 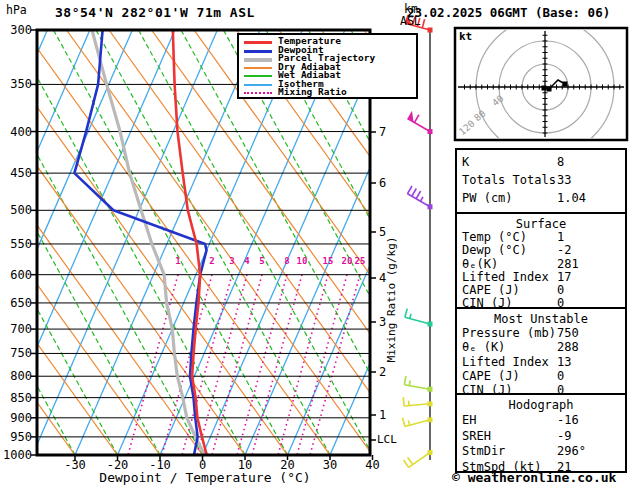 I want to click on legend-item: Mixing Ratio, so click(x=328, y=94).